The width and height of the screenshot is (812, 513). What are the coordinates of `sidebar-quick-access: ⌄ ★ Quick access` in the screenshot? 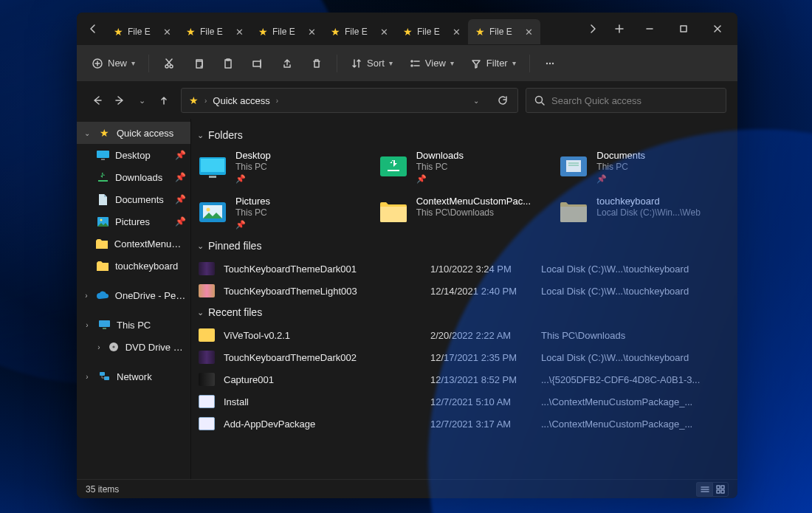 It's located at (134, 133).